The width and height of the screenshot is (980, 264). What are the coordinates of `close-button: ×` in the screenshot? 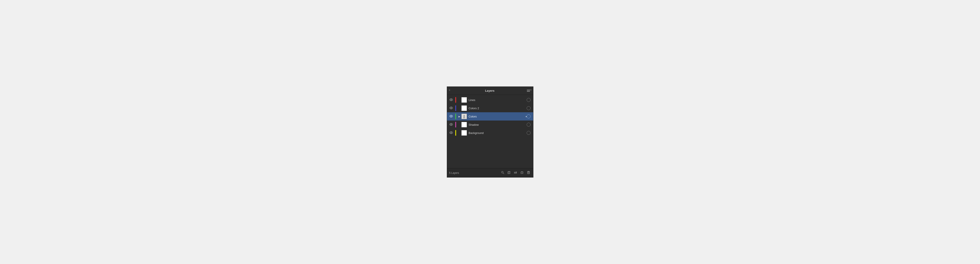 It's located at (450, 90).